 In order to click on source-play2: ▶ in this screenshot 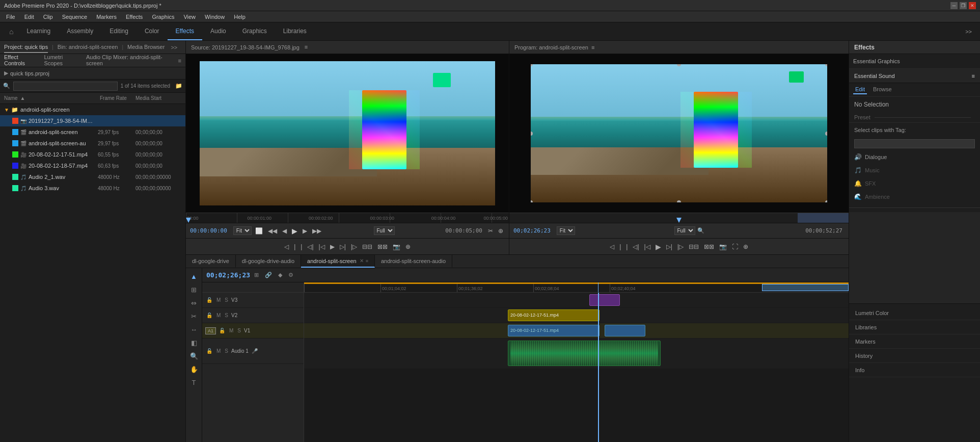, I will do `click(332, 247)`.